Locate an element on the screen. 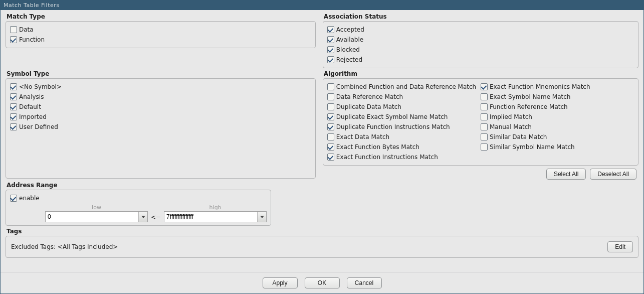 The image size is (644, 294). algorithm-label: Combined Function and Data Reference Mat… is located at coordinates (406, 87).